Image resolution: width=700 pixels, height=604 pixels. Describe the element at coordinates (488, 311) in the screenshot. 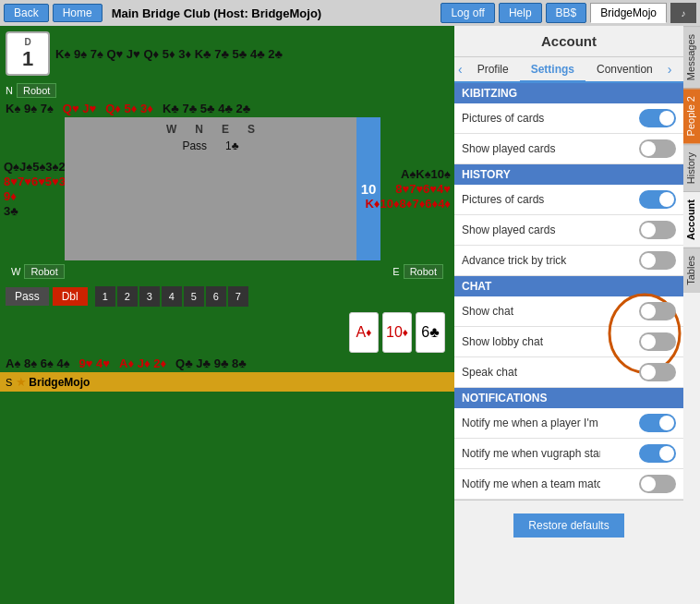

I see `chat-show-chat-label: Show chat` at that location.